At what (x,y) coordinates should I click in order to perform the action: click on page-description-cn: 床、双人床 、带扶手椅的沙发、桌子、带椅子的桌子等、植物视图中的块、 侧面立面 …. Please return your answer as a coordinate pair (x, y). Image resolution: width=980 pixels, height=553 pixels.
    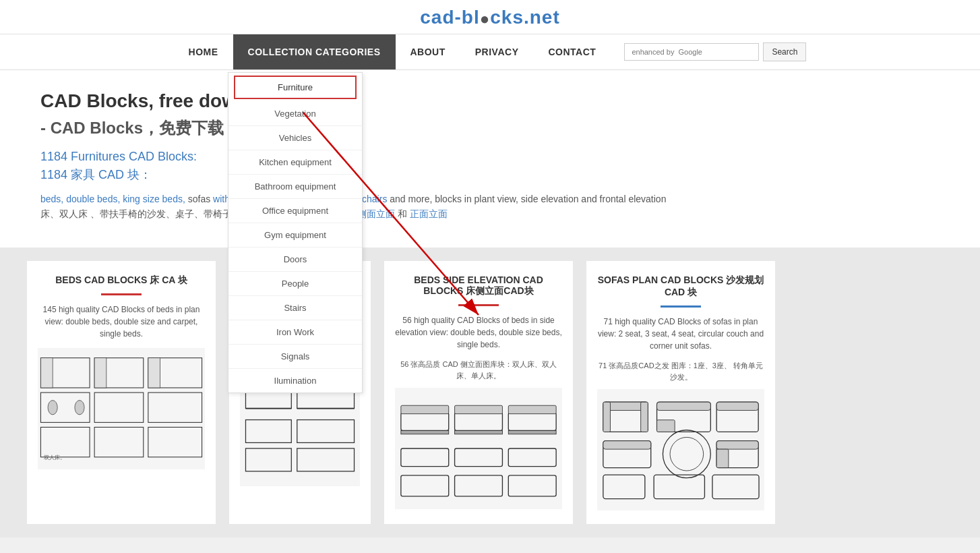
    Looking at the image, I should click on (490, 214).